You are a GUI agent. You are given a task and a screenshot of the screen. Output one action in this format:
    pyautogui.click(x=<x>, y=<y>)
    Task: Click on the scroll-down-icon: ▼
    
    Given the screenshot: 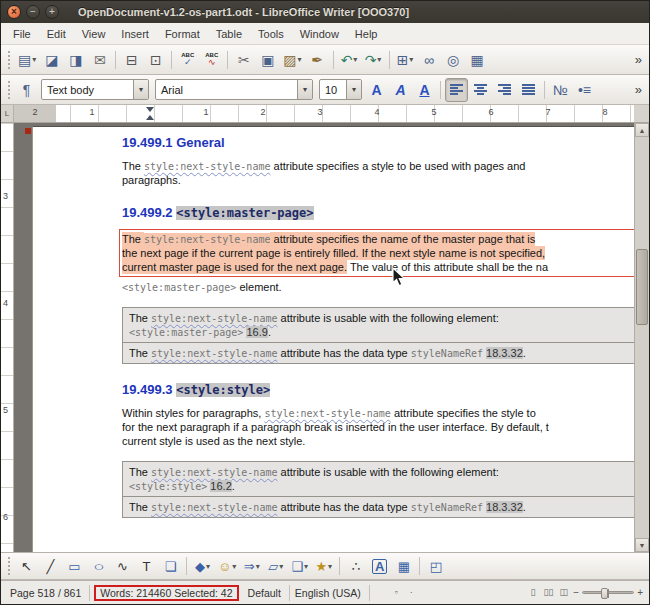 What is the action you would take?
    pyautogui.click(x=642, y=545)
    